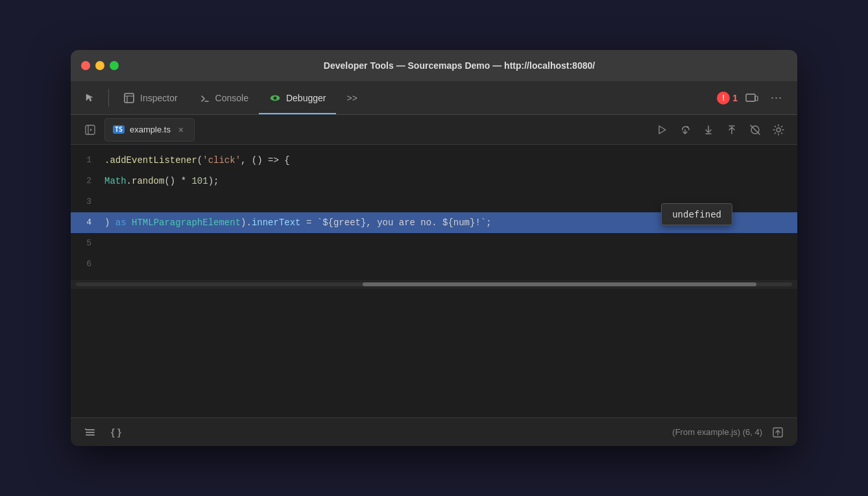 The image size is (868, 496). What do you see at coordinates (86, 243) in the screenshot?
I see `line-number-5: 5` at bounding box center [86, 243].